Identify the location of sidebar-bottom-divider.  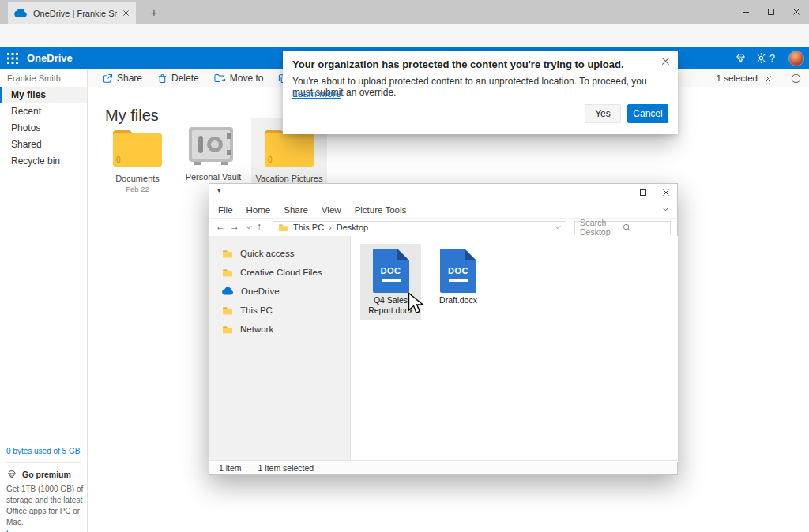
(43, 463).